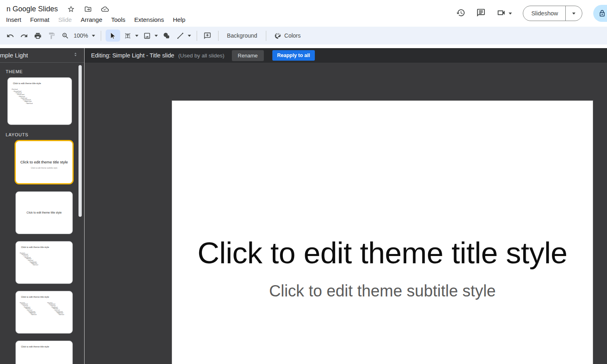 The image size is (607, 364). I want to click on thumb-bullet-list-right: • First level• Second level• Third level…, so click(60, 309).